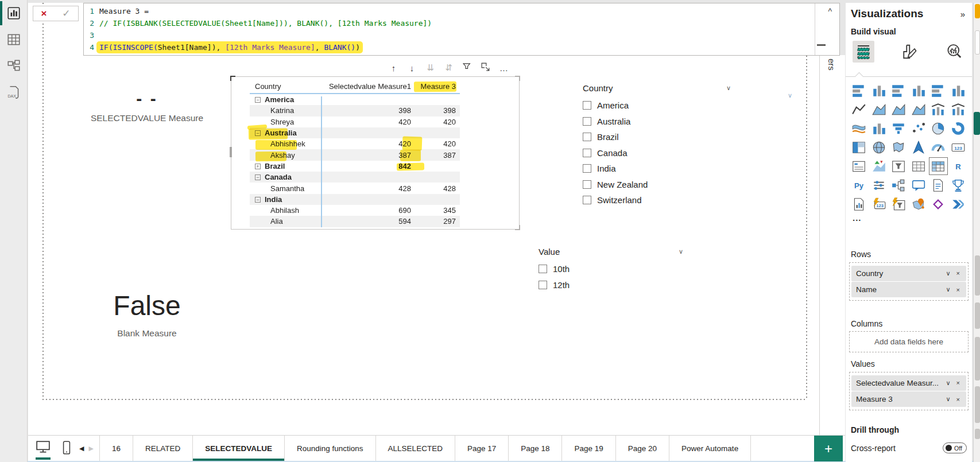  I want to click on card-icon: 123, so click(959, 147).